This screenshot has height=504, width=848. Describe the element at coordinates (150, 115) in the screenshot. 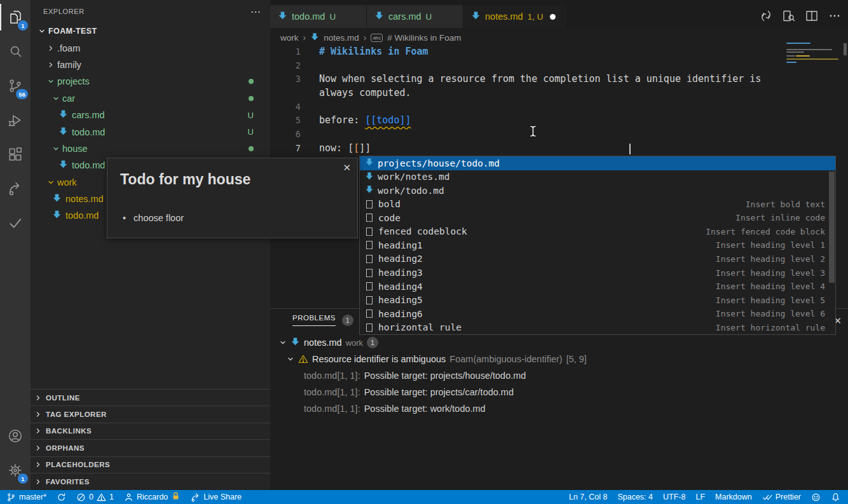

I see `tree-row-cars-md: cars.md U` at that location.